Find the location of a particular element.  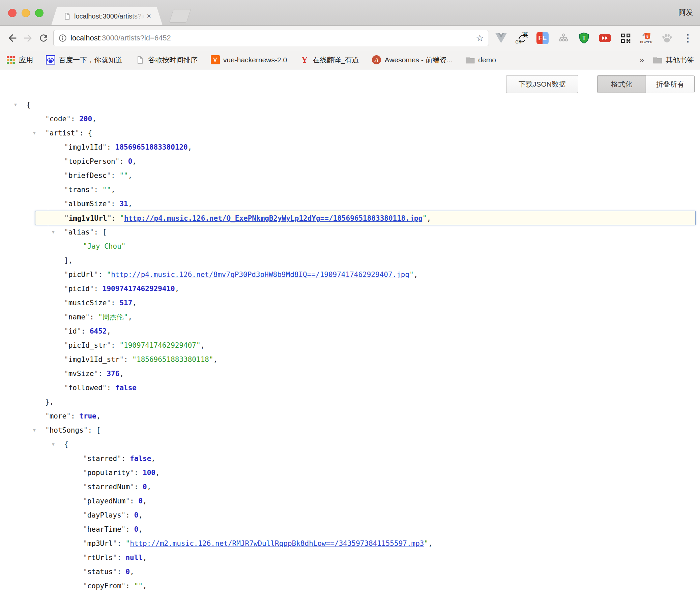

json-line: "mvSize": 376, is located at coordinates (350, 374).